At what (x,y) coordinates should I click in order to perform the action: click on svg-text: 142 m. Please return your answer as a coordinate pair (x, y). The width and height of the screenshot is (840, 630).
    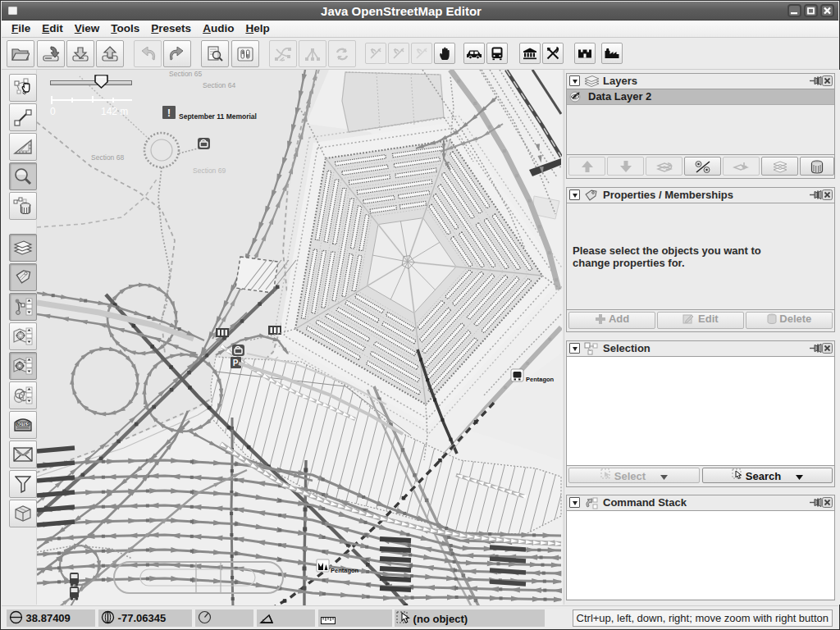
    Looking at the image, I should click on (115, 112).